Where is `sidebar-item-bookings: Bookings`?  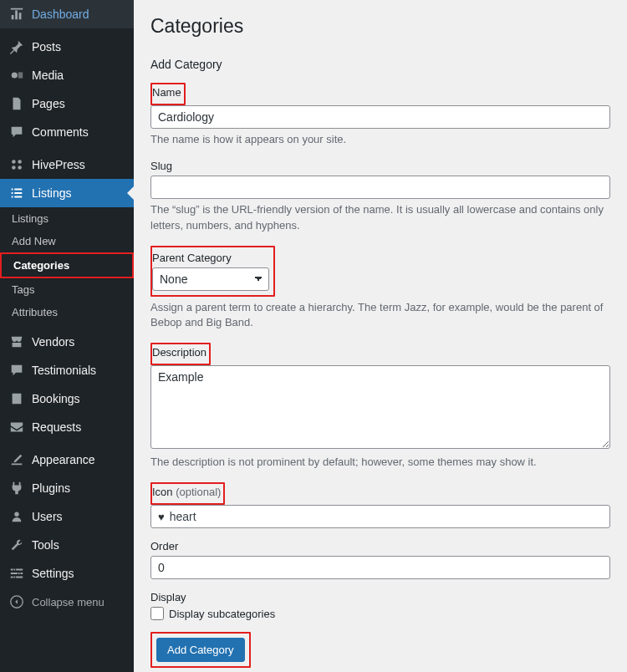 sidebar-item-bookings: Bookings is located at coordinates (67, 399).